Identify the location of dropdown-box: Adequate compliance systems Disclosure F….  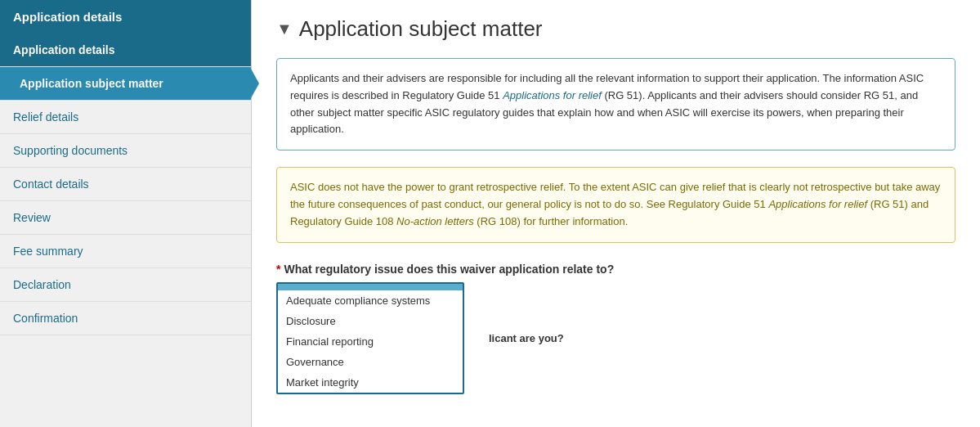
(370, 339).